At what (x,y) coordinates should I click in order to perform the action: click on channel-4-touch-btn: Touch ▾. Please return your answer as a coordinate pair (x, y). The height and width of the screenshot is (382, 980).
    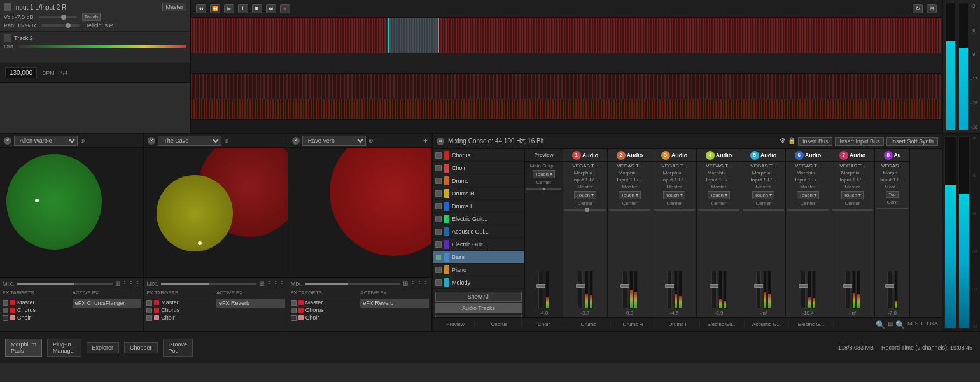
    Looking at the image, I should click on (719, 195).